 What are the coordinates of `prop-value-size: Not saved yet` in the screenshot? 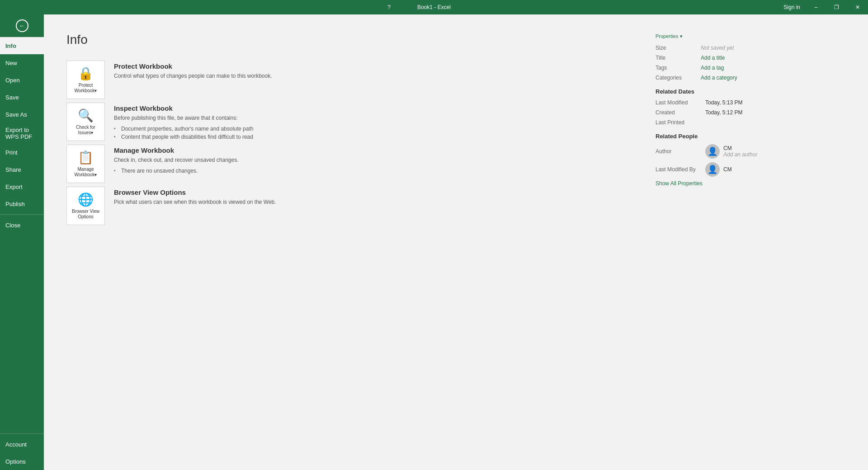 It's located at (717, 48).